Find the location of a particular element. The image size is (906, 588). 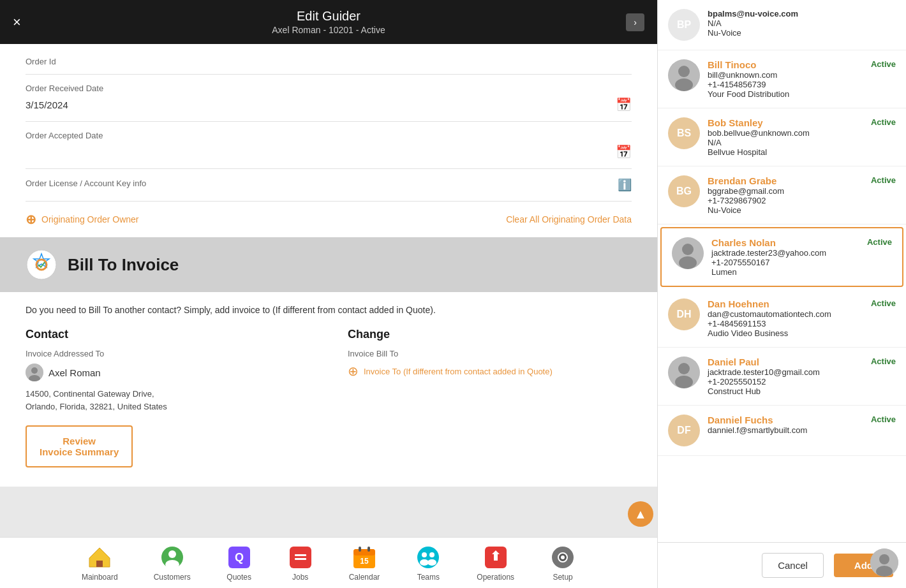

contact-header: Contact is located at coordinates (167, 334).